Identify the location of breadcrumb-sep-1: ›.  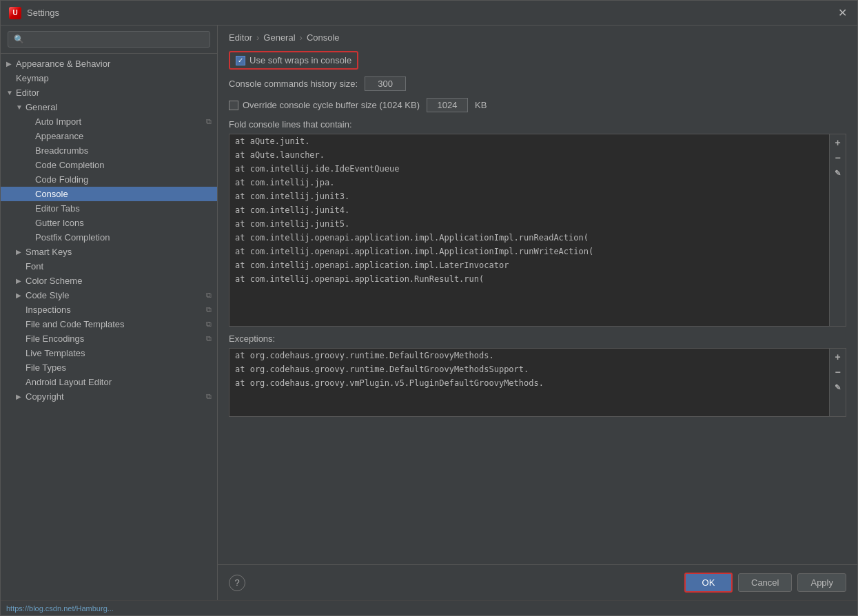
(258, 37).